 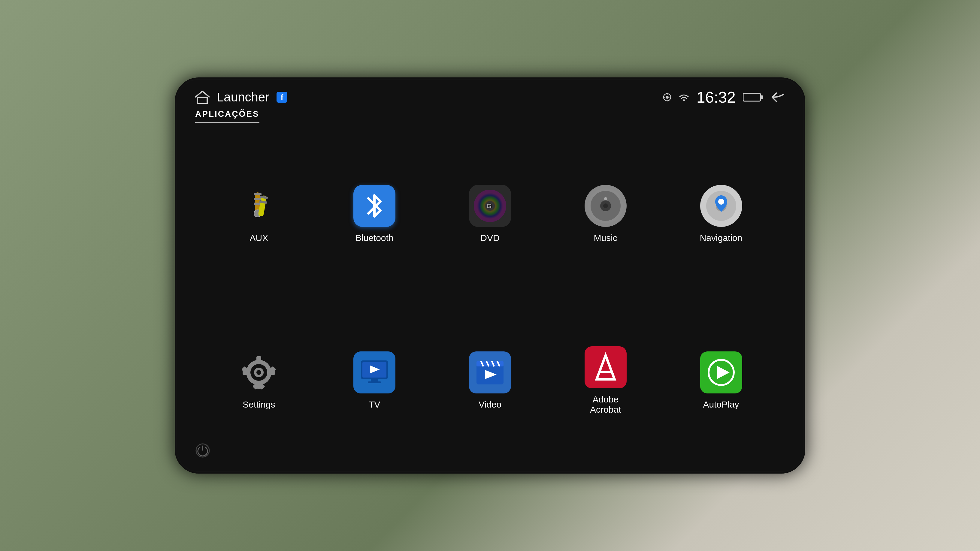 I want to click on power-button, so click(x=202, y=450).